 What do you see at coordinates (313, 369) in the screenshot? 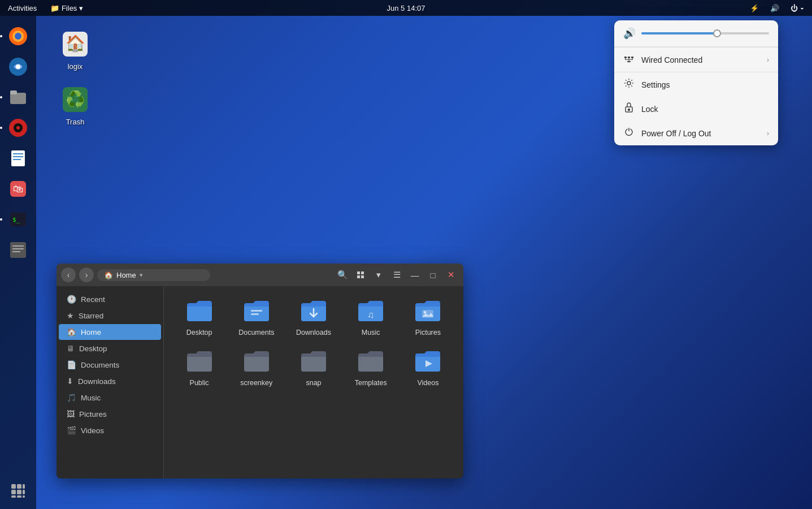
I see `folder-snap: snap` at bounding box center [313, 369].